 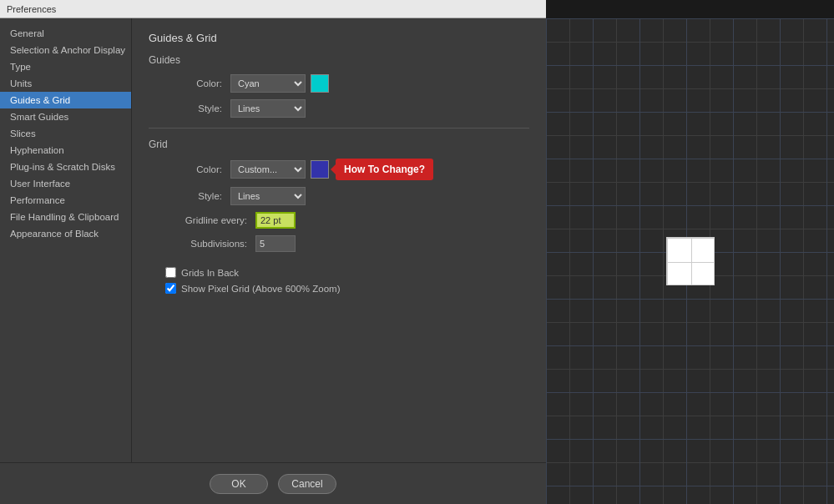 What do you see at coordinates (65, 200) in the screenshot?
I see `sidebar-item-performance: Performance` at bounding box center [65, 200].